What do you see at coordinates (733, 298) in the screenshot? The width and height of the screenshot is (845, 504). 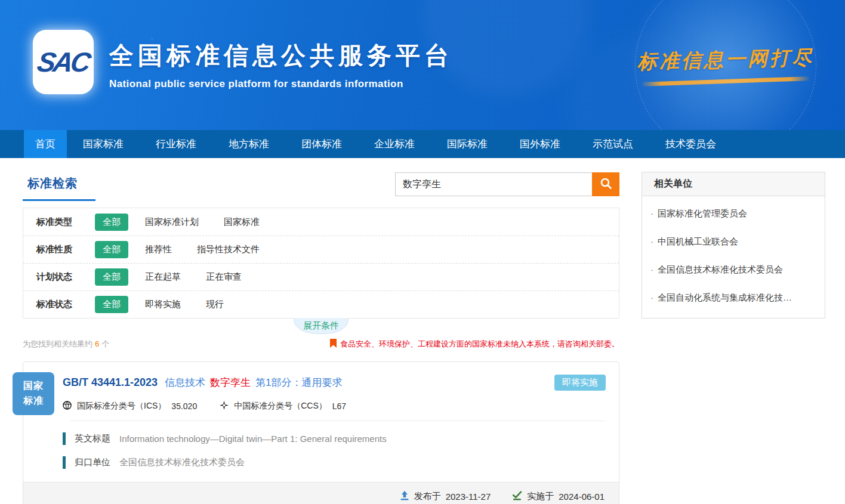 I see `sidebar-item-automation-systems-committee: ·全国自动化系统与集成标准化技…` at bounding box center [733, 298].